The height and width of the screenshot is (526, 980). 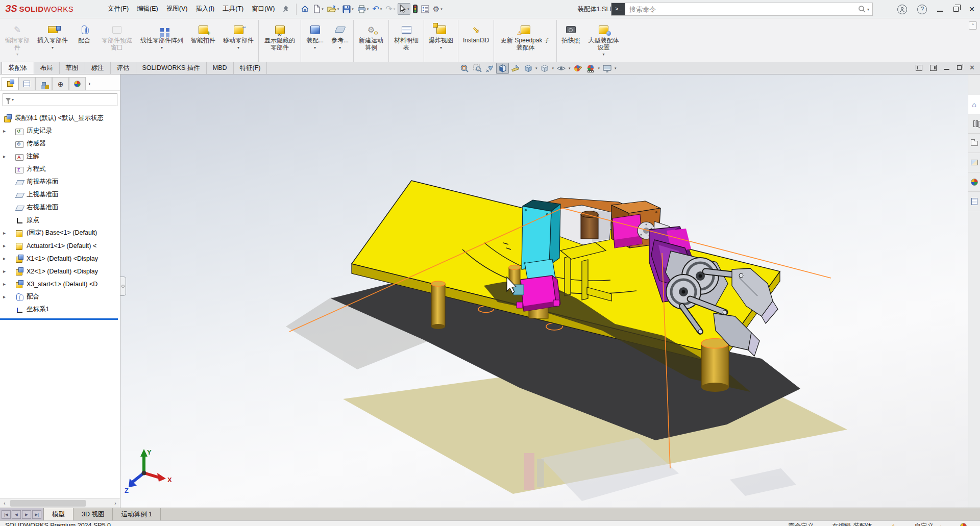 What do you see at coordinates (286, 9) in the screenshot?
I see `pin-menu-icon` at bounding box center [286, 9].